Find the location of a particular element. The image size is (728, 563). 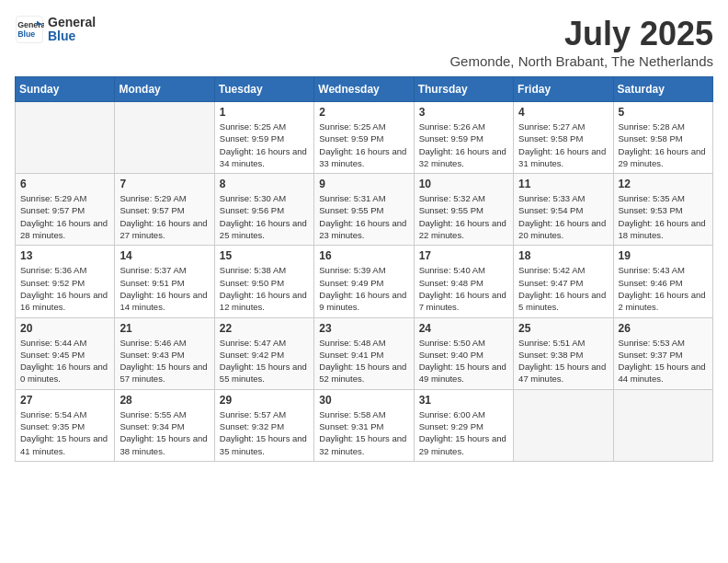

calendar-cell: 9Sunrise: 5:31 AM Sunset: 9:55 PM Daylig… is located at coordinates (364, 210).